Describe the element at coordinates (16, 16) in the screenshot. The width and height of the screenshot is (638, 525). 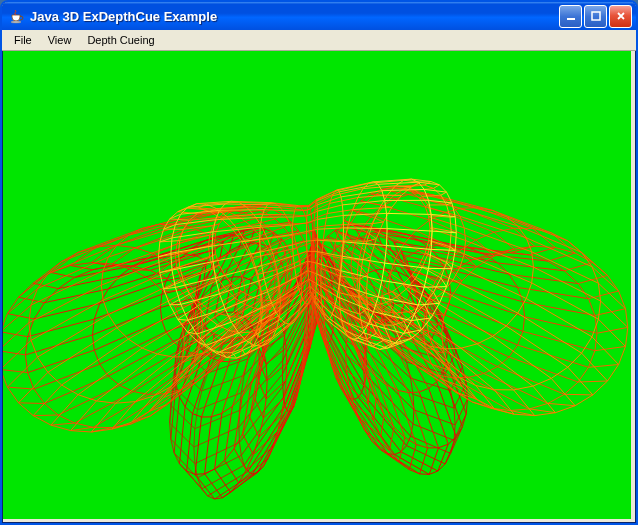
I see `java-cup-icon` at that location.